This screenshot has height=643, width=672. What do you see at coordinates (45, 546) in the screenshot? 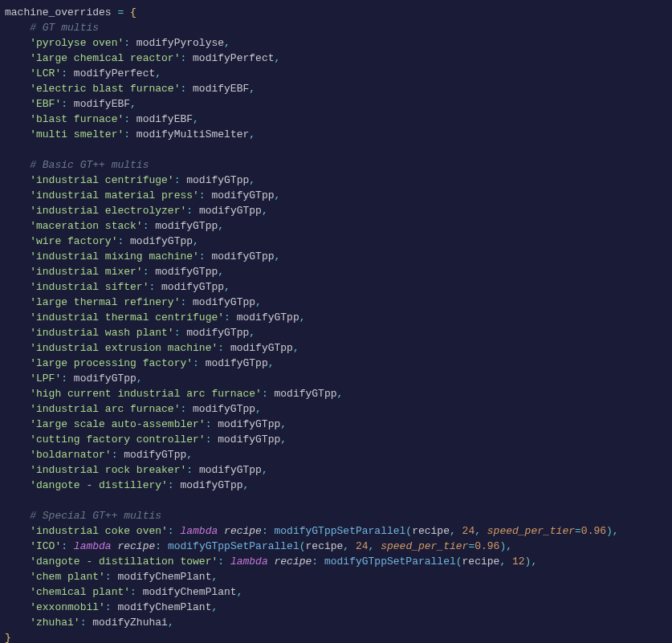
I see `code-token: 'ICO'` at bounding box center [45, 546].